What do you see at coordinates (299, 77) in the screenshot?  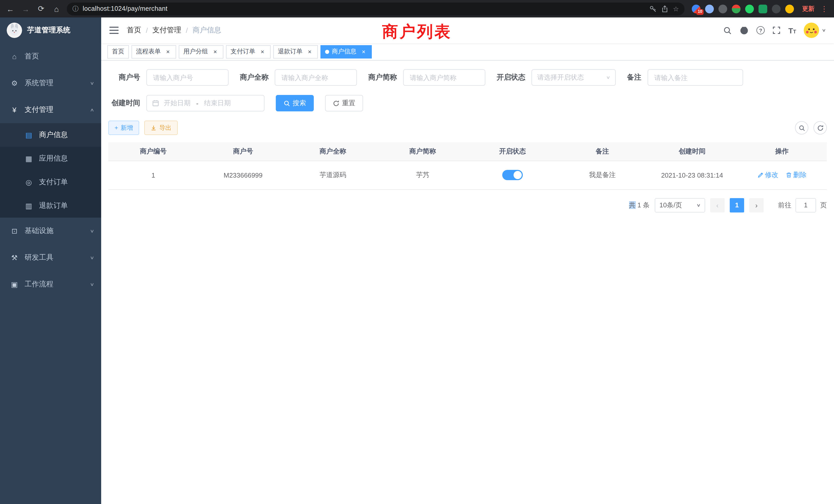 I see `field-full-name: 商户全称` at bounding box center [299, 77].